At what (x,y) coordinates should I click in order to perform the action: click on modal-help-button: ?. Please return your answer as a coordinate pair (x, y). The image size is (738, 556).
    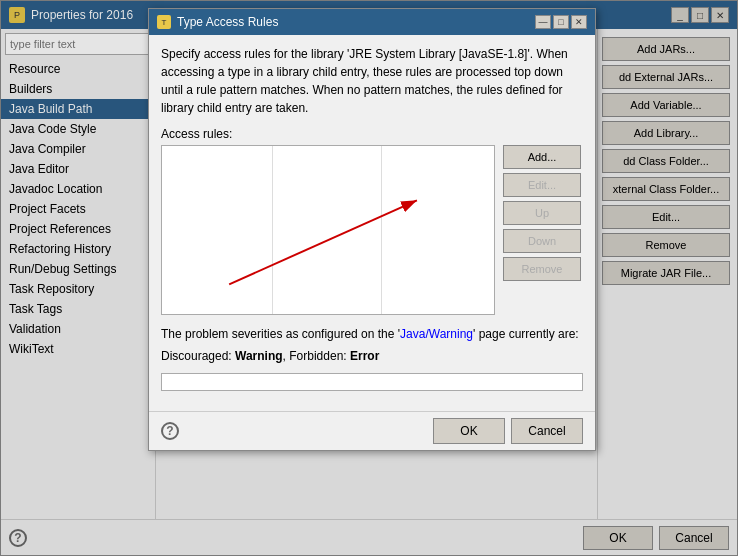
    Looking at the image, I should click on (170, 431).